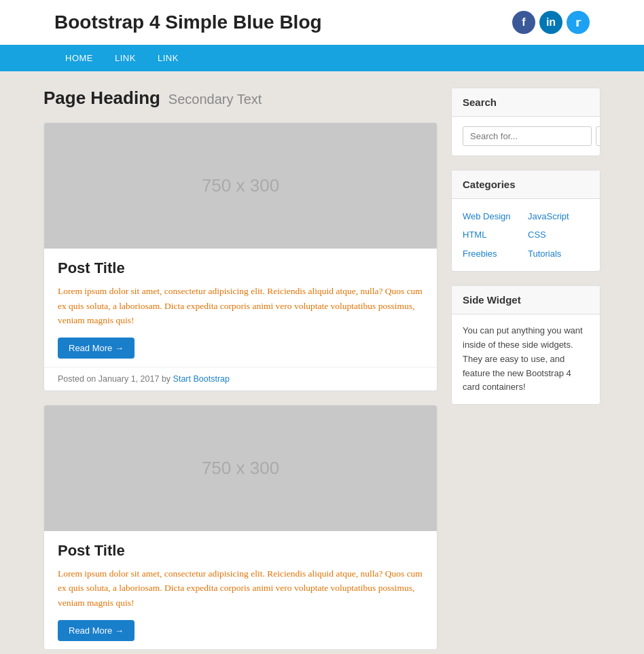  What do you see at coordinates (96, 348) in the screenshot?
I see `read-more-button-1: Read More →` at bounding box center [96, 348].